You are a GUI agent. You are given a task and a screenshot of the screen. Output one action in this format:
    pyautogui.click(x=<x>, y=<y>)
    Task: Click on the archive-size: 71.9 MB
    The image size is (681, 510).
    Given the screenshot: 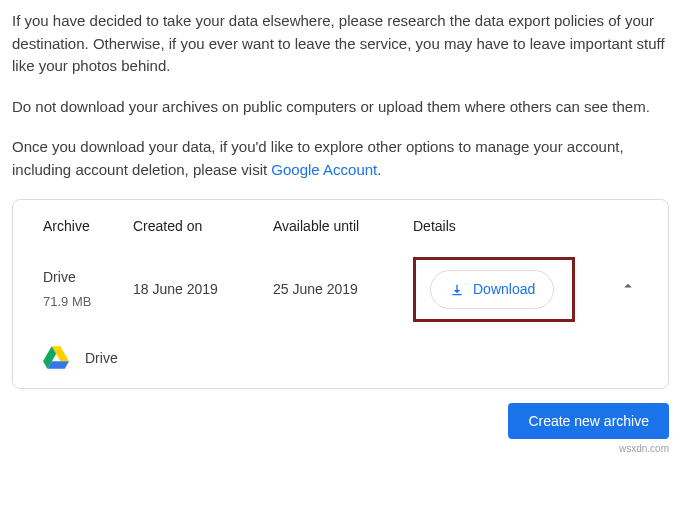 What is the action you would take?
    pyautogui.click(x=88, y=302)
    